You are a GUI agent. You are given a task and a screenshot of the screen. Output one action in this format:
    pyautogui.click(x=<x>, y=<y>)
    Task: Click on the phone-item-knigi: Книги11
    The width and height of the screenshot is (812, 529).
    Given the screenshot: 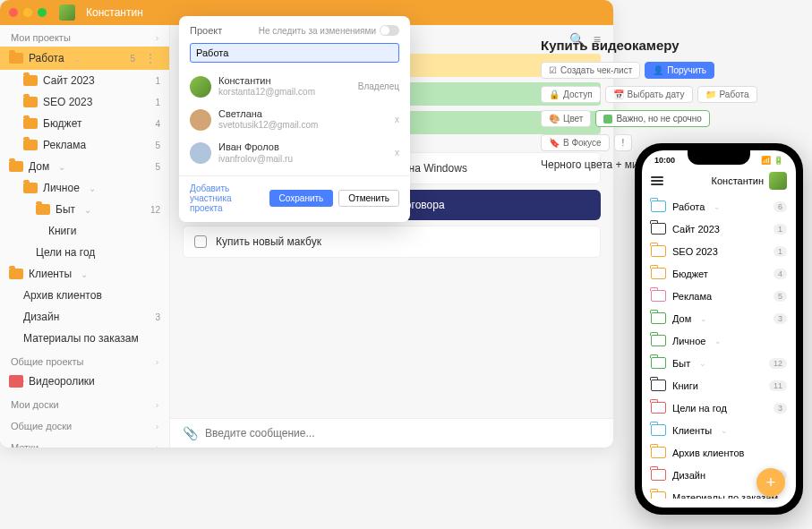 What is the action you would take?
    pyautogui.click(x=719, y=385)
    